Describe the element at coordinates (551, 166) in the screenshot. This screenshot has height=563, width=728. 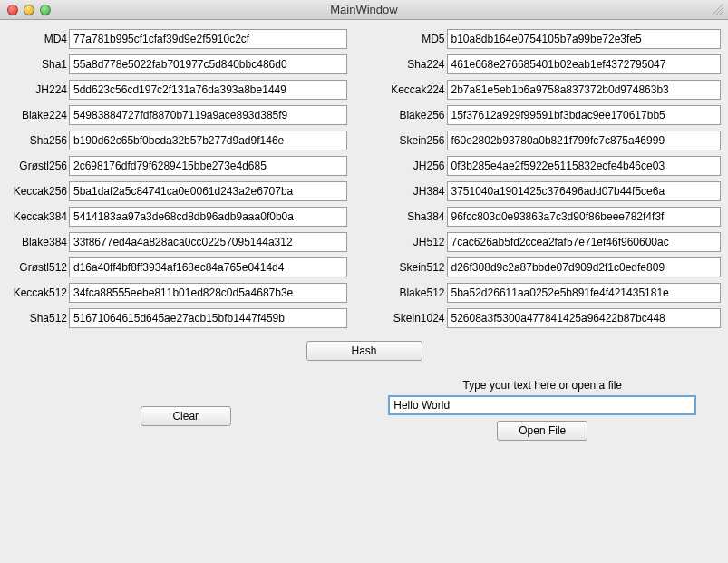
I see `hash-row: JH256` at that location.